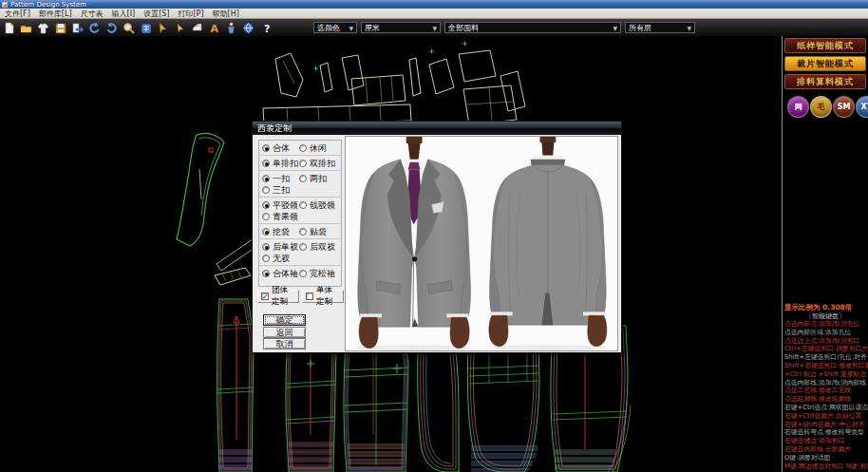 This screenshot has width=868, height=472. Describe the element at coordinates (232, 28) in the screenshot. I see `mannequin-icon` at that location.